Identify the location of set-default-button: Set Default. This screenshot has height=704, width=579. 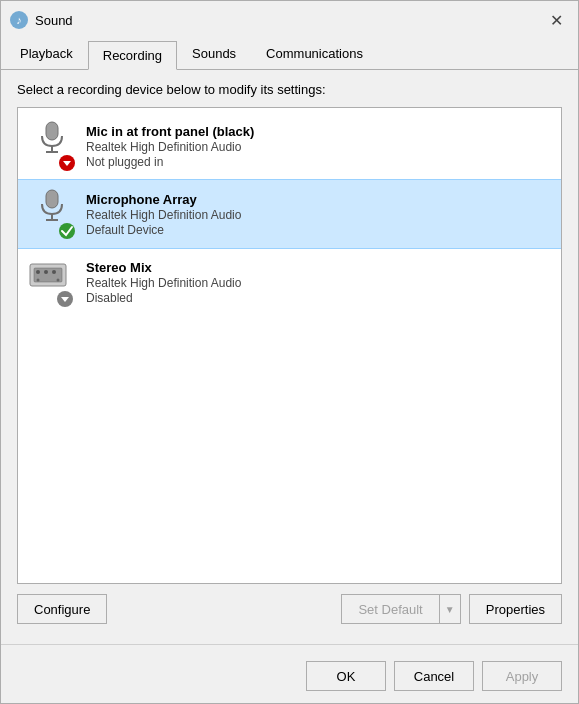
(390, 609).